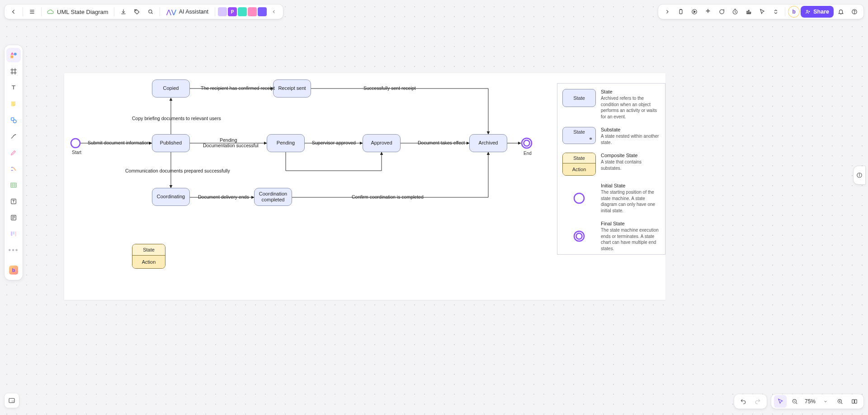 The image size is (868, 415). What do you see at coordinates (12, 401) in the screenshot?
I see `minimap-toggle-button` at bounding box center [12, 401].